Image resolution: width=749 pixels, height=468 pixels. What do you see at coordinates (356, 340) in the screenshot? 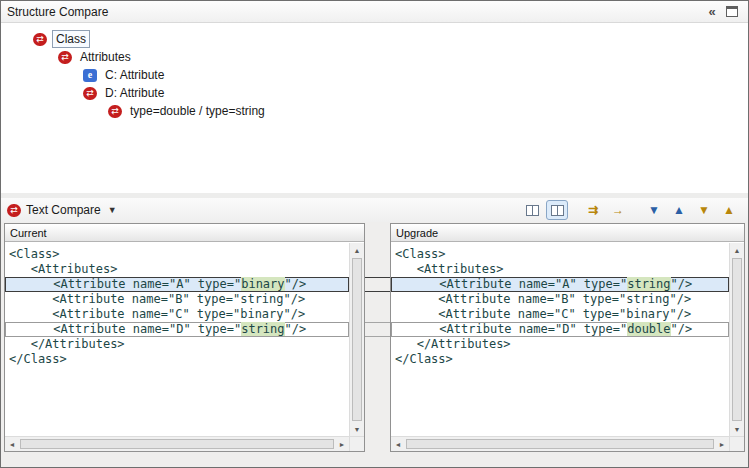
I see `left-vertical-scrollbar: ▲ ▼` at bounding box center [356, 340].